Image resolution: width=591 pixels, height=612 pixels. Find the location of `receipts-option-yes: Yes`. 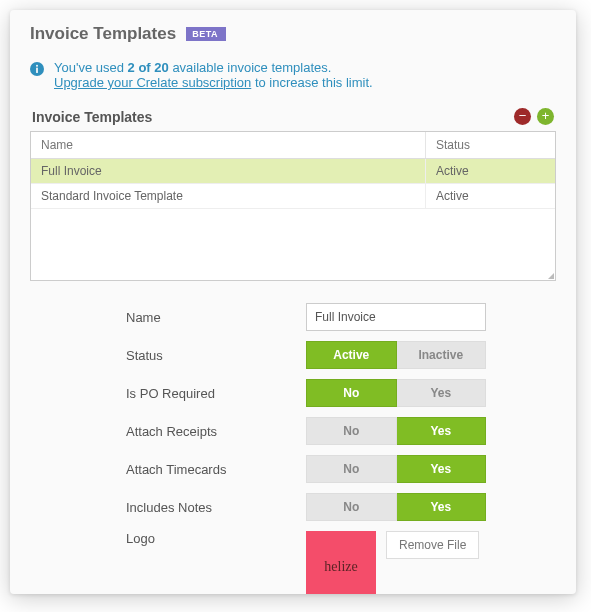

receipts-option-yes: Yes is located at coordinates (442, 431).